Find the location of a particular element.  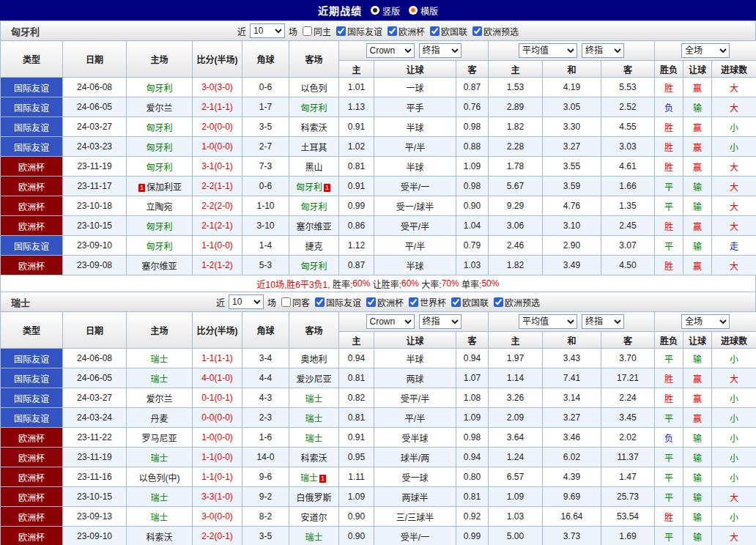

europe-home-odds: 1.78 is located at coordinates (516, 167).